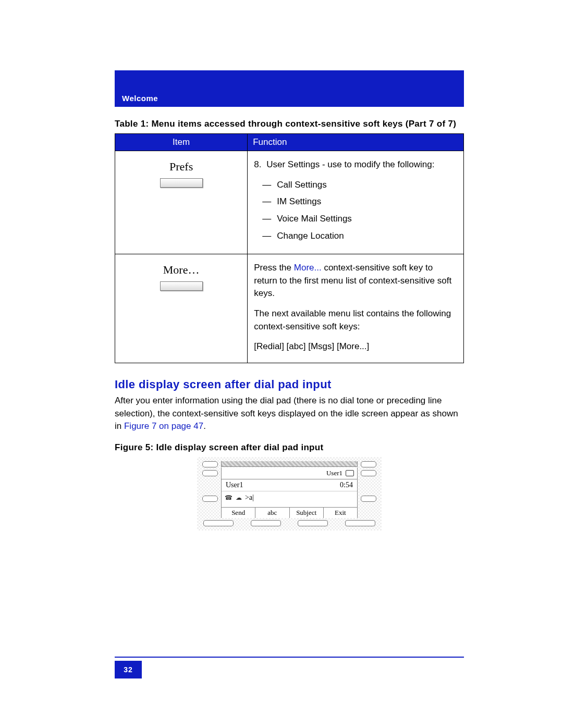 This screenshot has height=728, width=563. Describe the element at coordinates (346, 485) in the screenshot. I see `display-time: 0:54` at that location.